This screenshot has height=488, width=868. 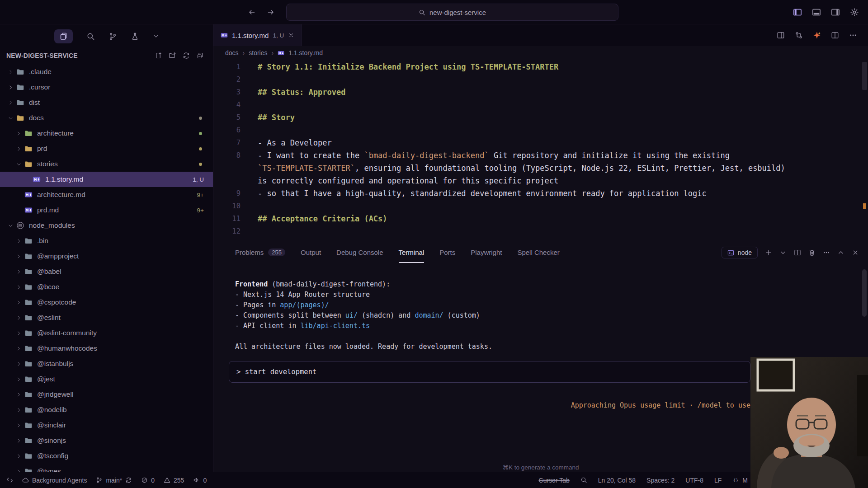 What do you see at coordinates (769, 253) in the screenshot?
I see `plus-icon` at bounding box center [769, 253].